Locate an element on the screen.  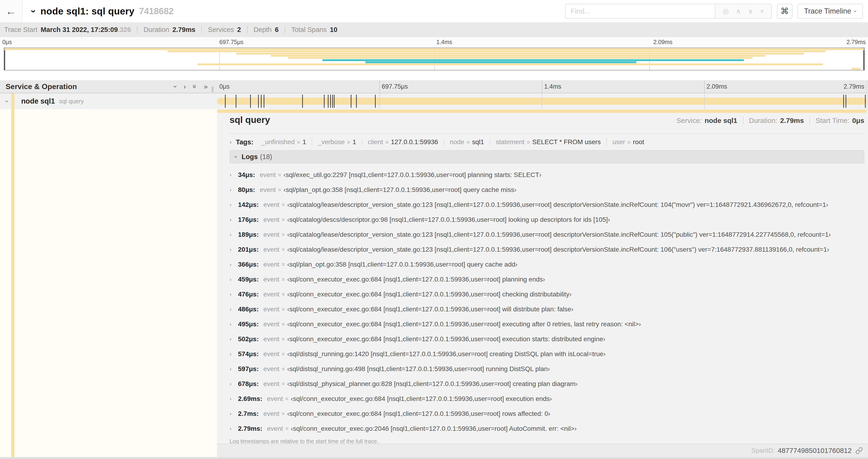
log-row: ›2.7ms:event=‹sql/conn_executor_exec.go:… is located at coordinates (547, 414).